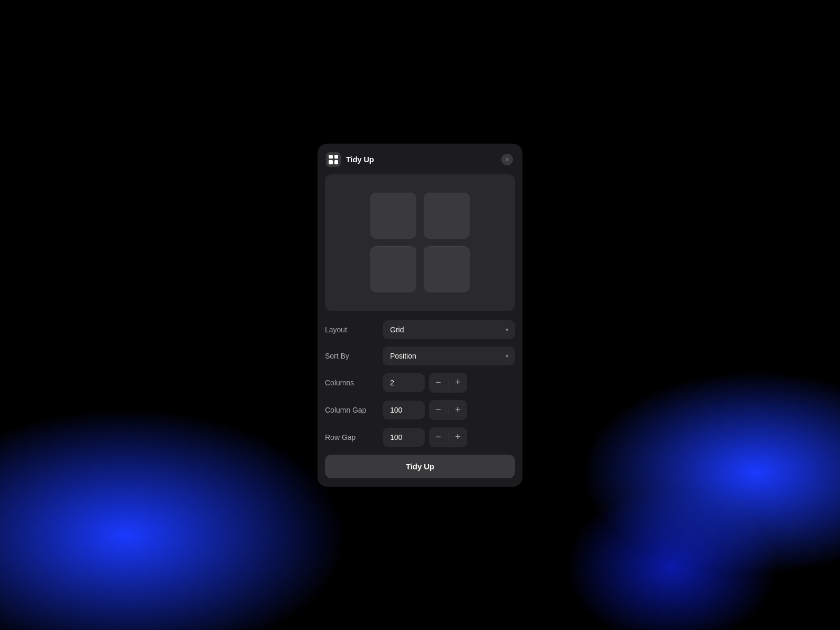  Describe the element at coordinates (351, 383) in the screenshot. I see `columns-label: Columns` at that location.